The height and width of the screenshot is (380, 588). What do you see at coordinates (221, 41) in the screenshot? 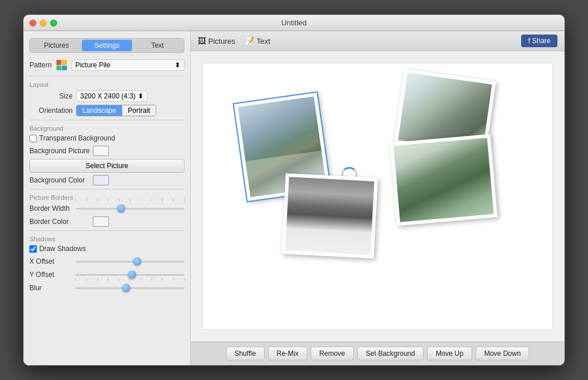
I see `toolbar-pictures-label: Pictures` at bounding box center [221, 41].